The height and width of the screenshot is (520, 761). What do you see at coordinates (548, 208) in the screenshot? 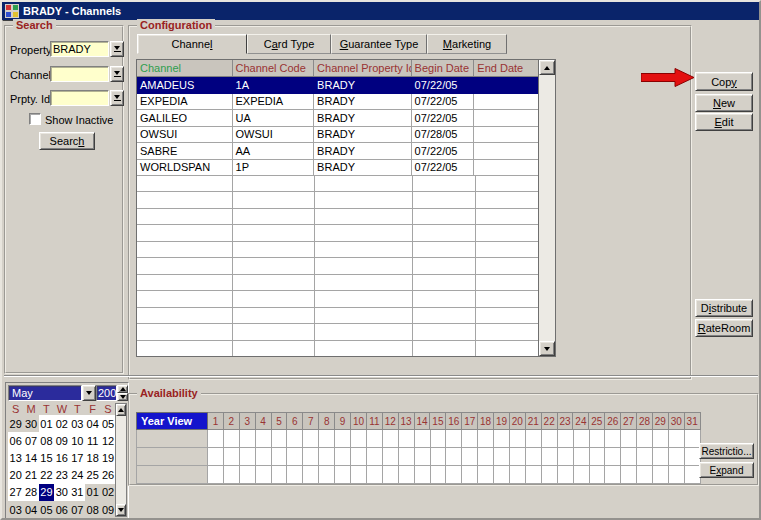
I see `table-scrollbar` at bounding box center [548, 208].